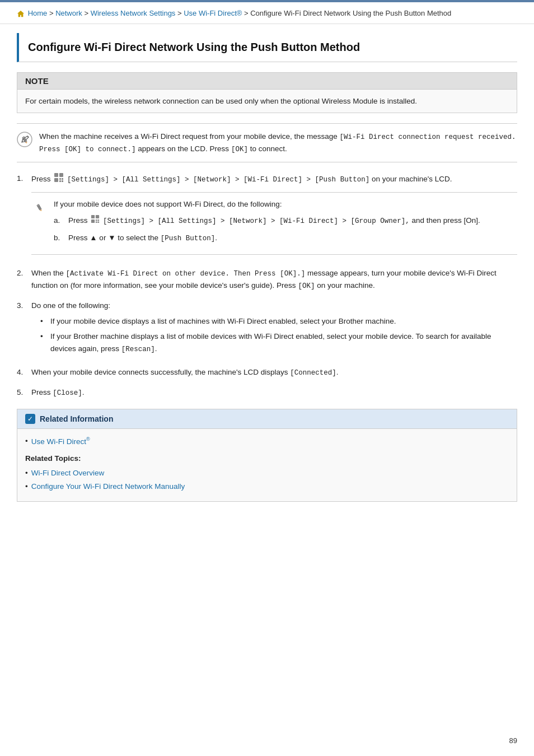 This screenshot has height=756, width=534. I want to click on note-box-body: For certain models, the wireless network…, so click(267, 101).